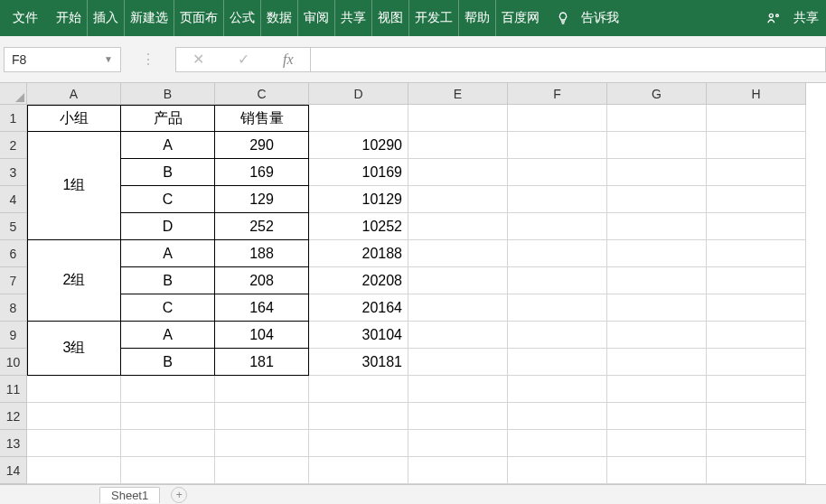 The width and height of the screenshot is (826, 504). Describe the element at coordinates (316, 18) in the screenshot. I see `ribbon-tab: 审阅` at that location.